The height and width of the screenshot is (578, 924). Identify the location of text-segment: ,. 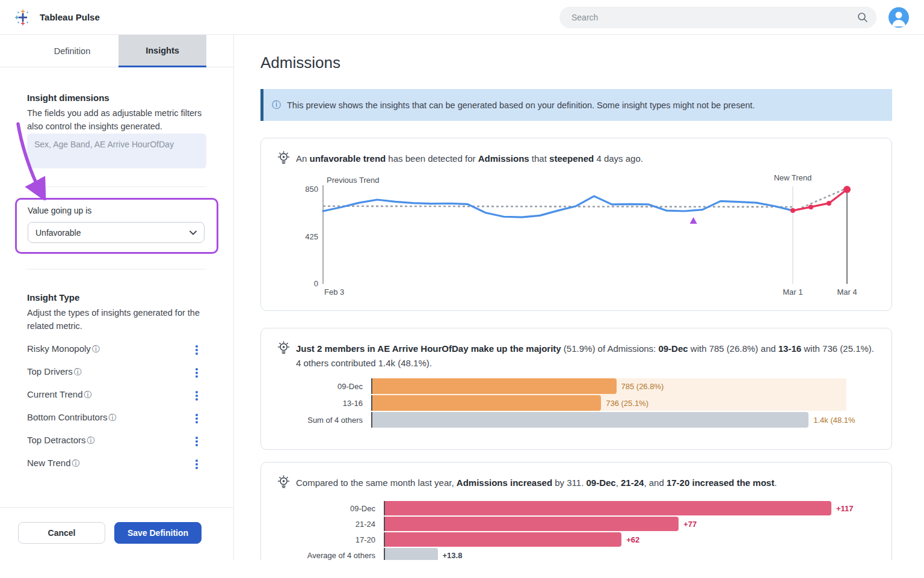
(618, 482).